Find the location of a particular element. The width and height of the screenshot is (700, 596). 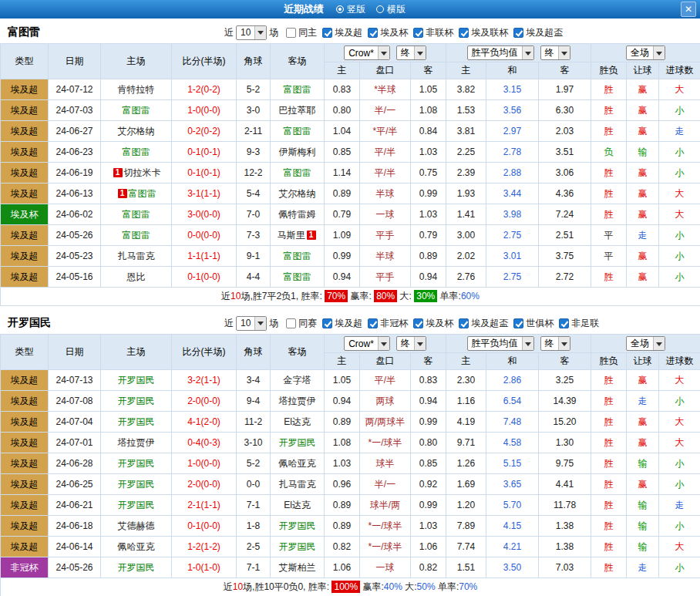

home-team-cell: 富图雷 is located at coordinates (136, 111).